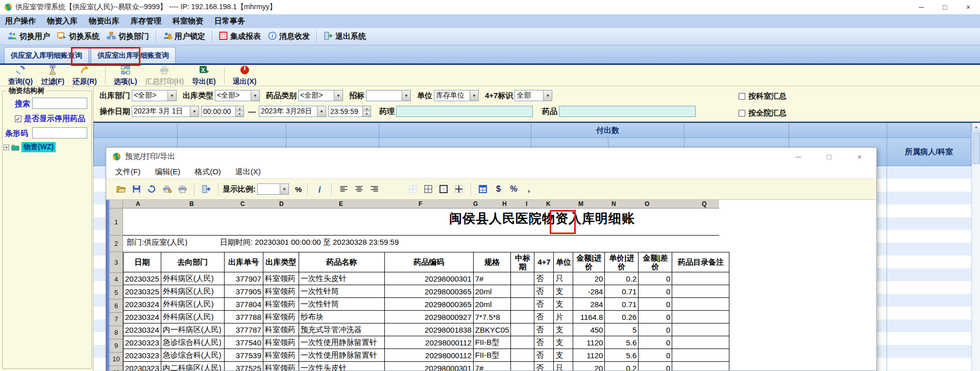 The height and width of the screenshot is (371, 980). I want to click on menubar-item: 物资入库, so click(62, 21).